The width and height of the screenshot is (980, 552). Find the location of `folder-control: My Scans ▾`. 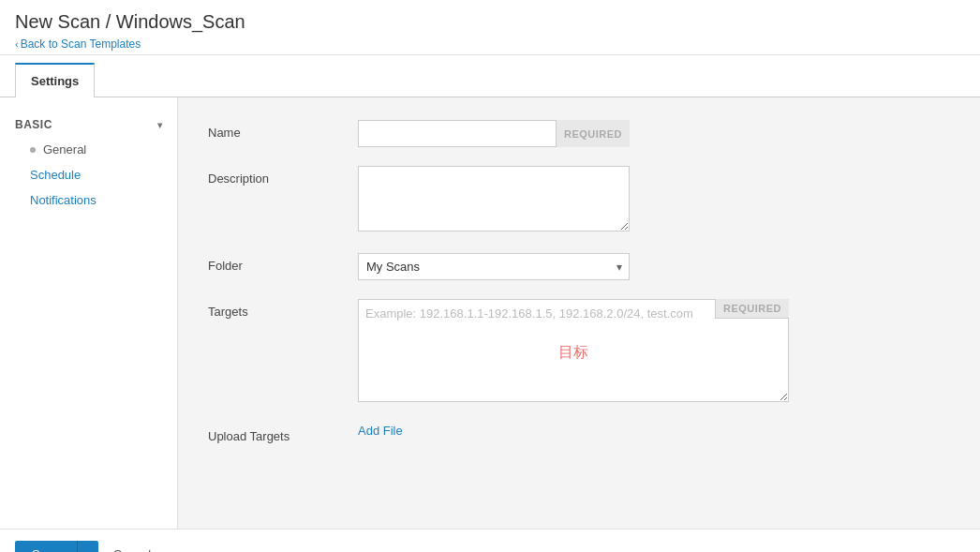

folder-control: My Scans ▾ is located at coordinates (654, 266).